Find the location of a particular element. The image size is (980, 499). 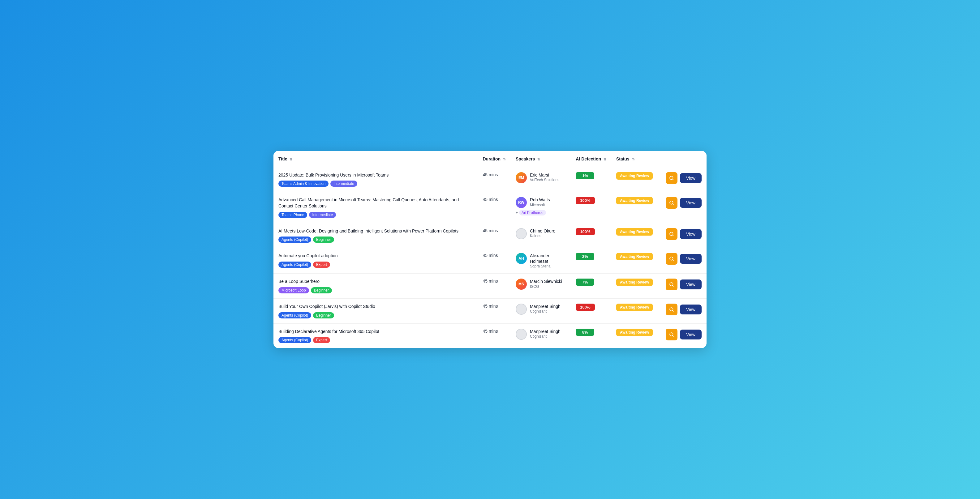

title-cell: 2025 Update: Bulk Provisioning Users in … is located at coordinates (375, 180).